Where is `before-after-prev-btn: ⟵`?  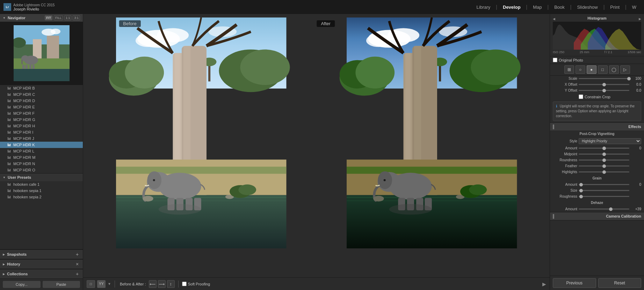
before-after-prev-btn: ⟵ is located at coordinates (153, 284).